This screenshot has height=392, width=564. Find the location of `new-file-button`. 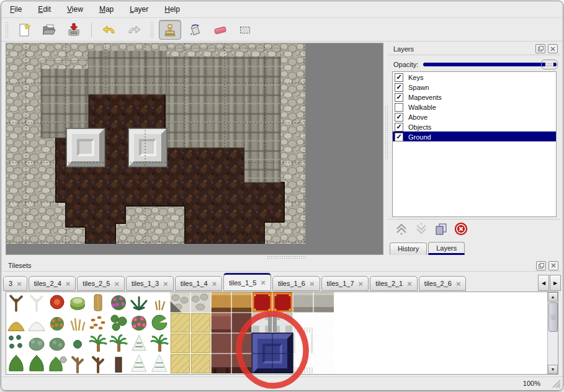

new-file-button is located at coordinates (24, 30).